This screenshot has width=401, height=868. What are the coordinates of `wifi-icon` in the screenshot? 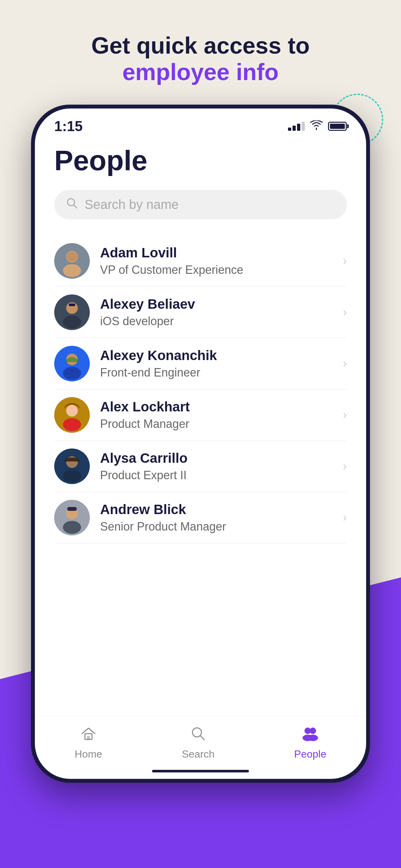 It's located at (316, 126).